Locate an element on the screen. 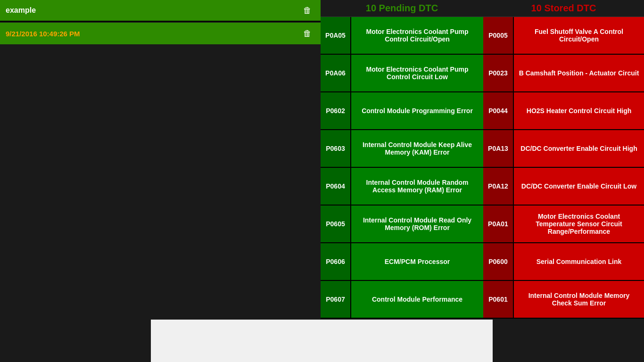  table-row: P0A13 DC/DC Converter Enable Circuit Hig… is located at coordinates (564, 149).